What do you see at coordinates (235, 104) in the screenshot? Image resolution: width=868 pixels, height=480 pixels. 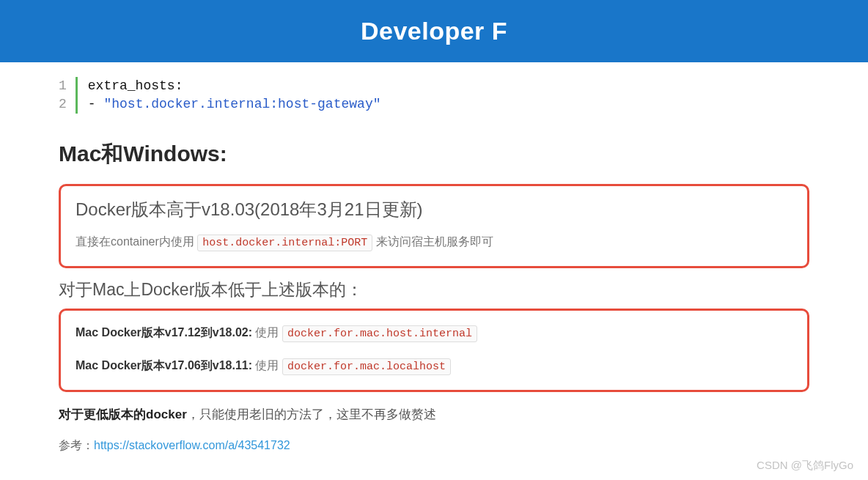 I see `code-line-2: - "host.docker.internal:host-gateway"` at bounding box center [235, 104].